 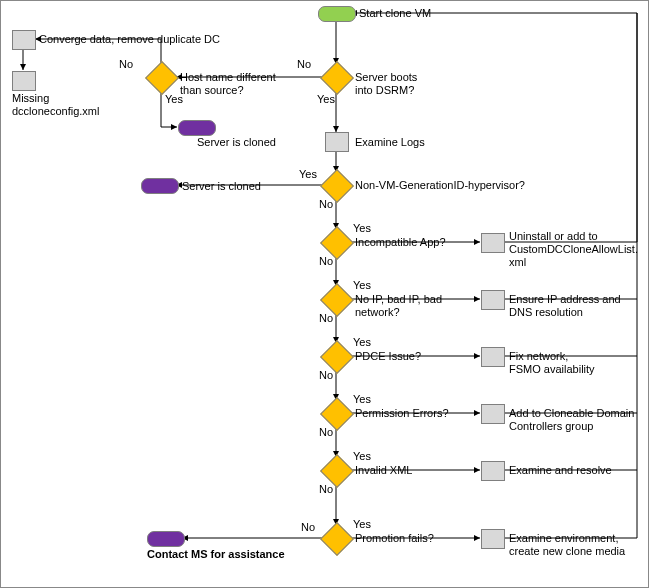 I want to click on process-perm-fix, so click(x=493, y=414).